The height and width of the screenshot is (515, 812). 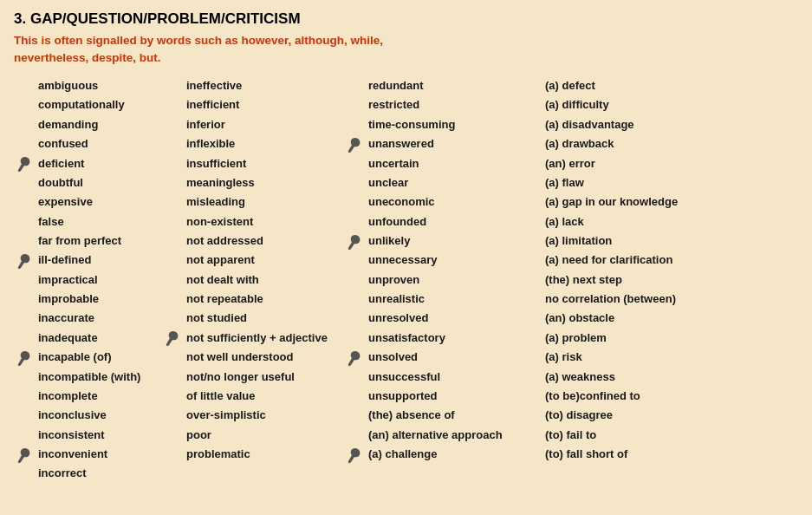 I want to click on word-item: expensive, so click(x=111, y=202).